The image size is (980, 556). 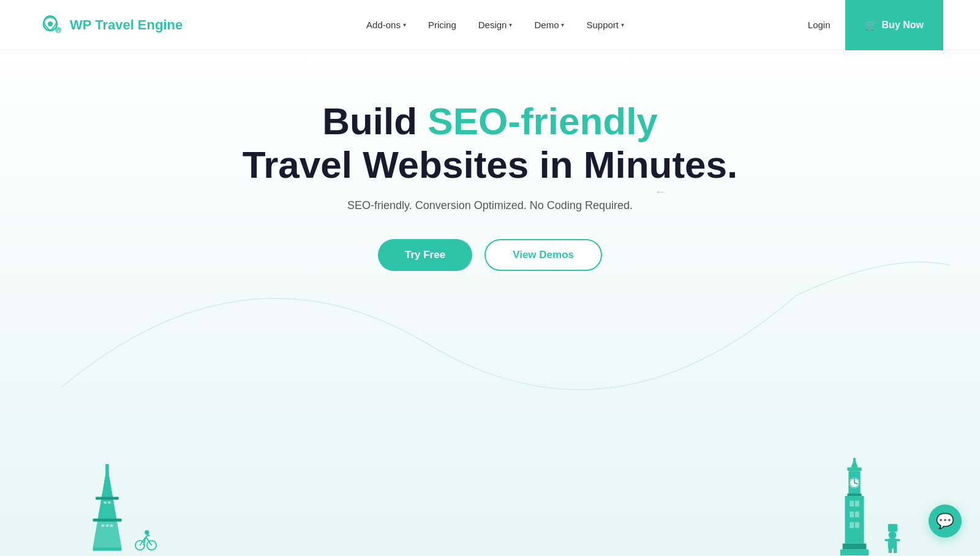 I want to click on buy-now-button: 🛒 Buy Now, so click(x=894, y=25).